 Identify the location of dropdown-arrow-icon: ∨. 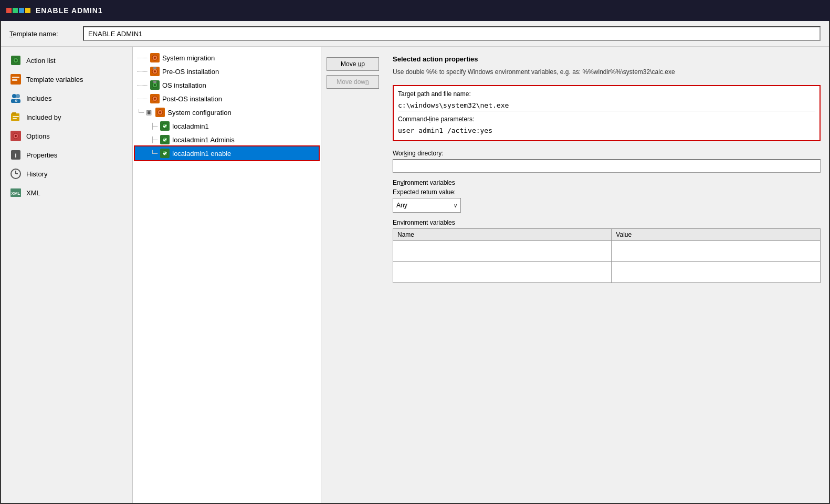
(456, 206).